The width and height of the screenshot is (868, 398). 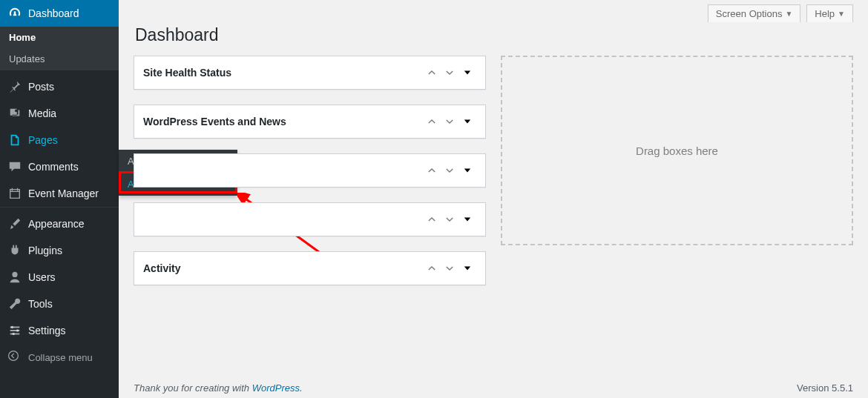 What do you see at coordinates (59, 224) in the screenshot?
I see `sidebar-item-appearance: Appearance` at bounding box center [59, 224].